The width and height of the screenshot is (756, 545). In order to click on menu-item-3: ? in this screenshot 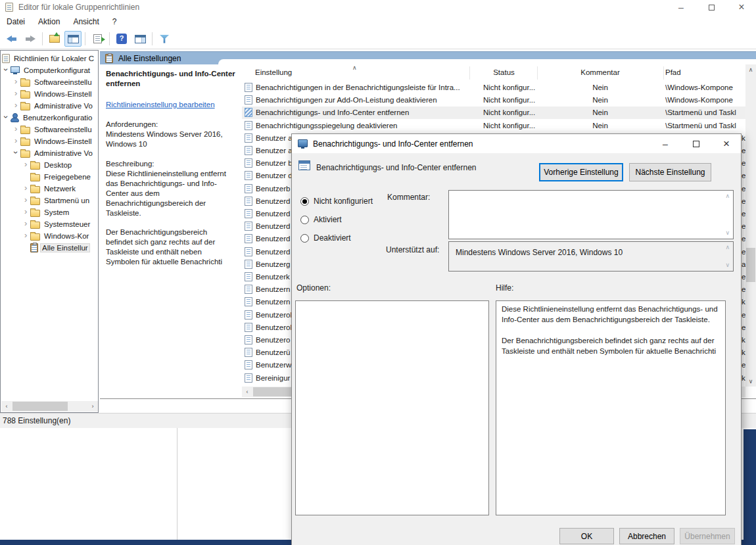, I will do `click(114, 22)`.